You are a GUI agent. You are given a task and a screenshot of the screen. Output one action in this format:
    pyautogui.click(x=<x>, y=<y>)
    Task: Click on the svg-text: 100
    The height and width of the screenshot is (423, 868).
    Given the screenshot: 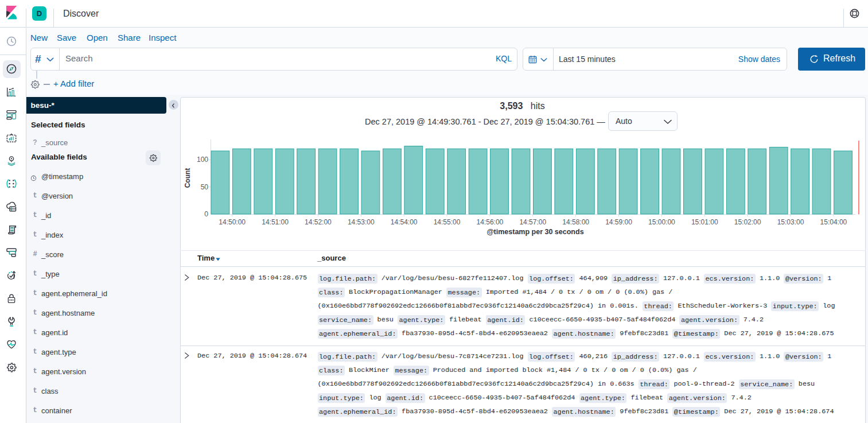 What is the action you would take?
    pyautogui.click(x=203, y=160)
    